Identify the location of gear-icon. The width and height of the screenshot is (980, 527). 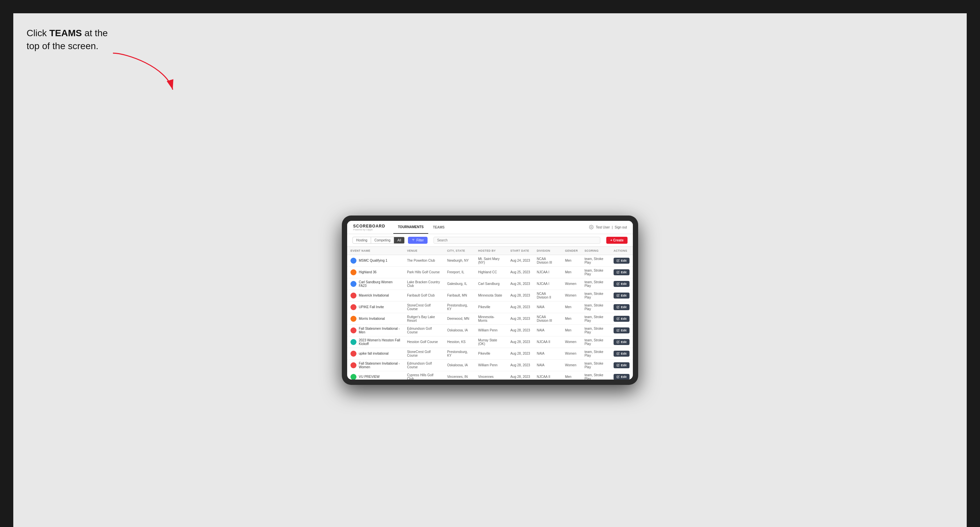
(591, 227).